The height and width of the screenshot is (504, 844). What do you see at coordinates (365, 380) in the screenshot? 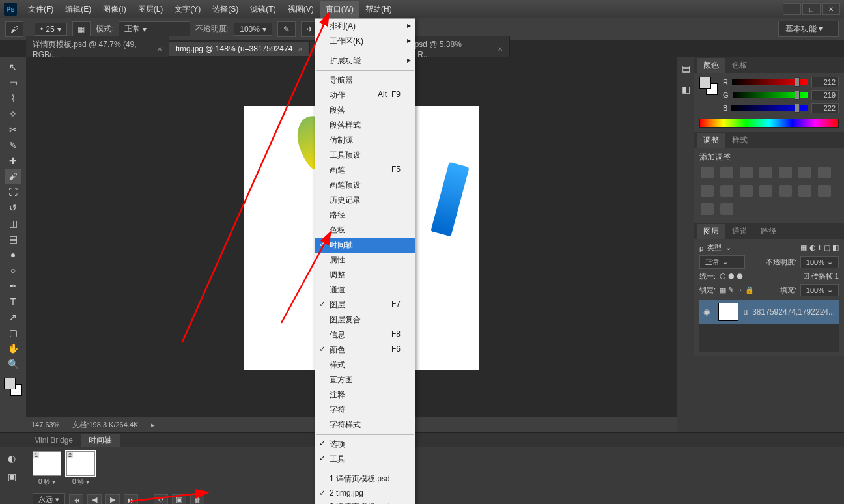
I see `menu-item-直方图: 直方图` at bounding box center [365, 380].